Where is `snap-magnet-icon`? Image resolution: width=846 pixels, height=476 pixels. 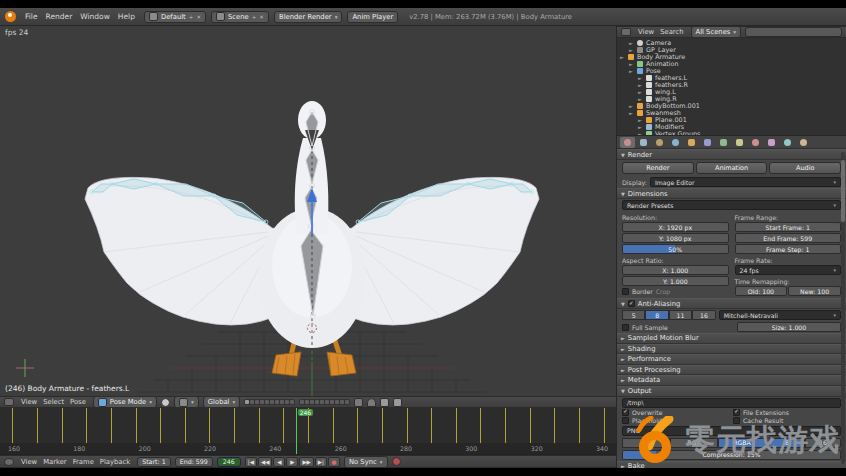 snap-magnet-icon is located at coordinates (372, 402).